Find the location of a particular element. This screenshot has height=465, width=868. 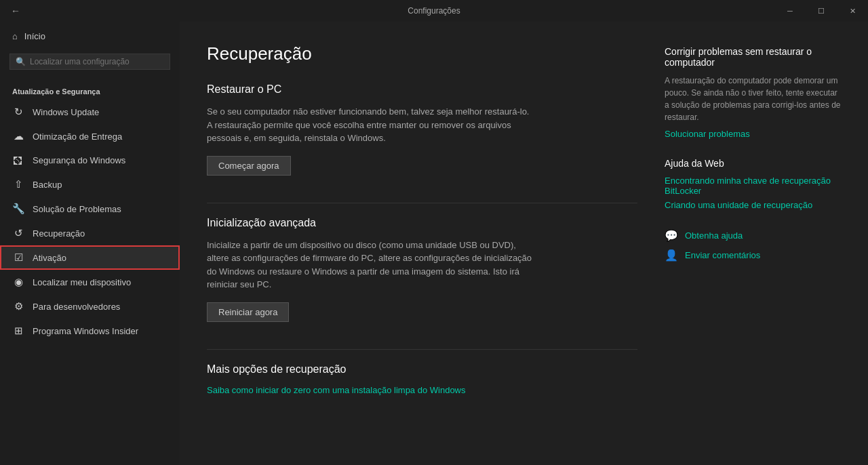

sidebar-item-label: Recuperação is located at coordinates (58, 233).